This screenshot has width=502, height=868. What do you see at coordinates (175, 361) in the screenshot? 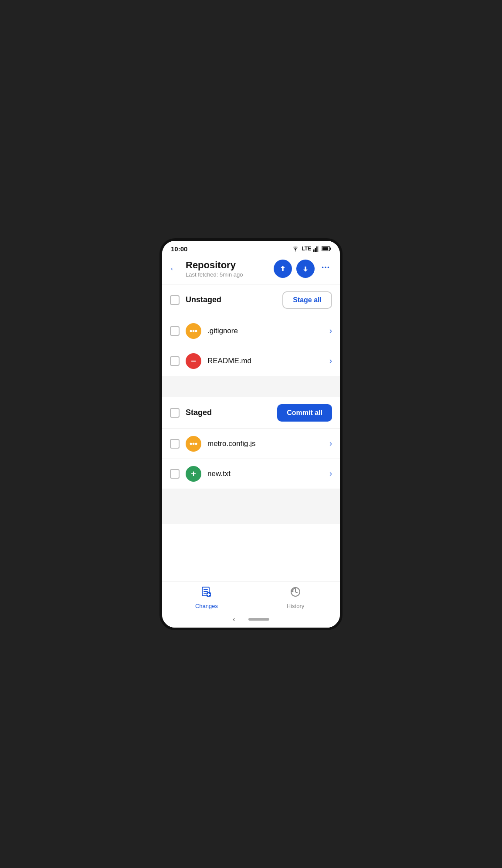
I see `readme-checkbox` at bounding box center [175, 361].